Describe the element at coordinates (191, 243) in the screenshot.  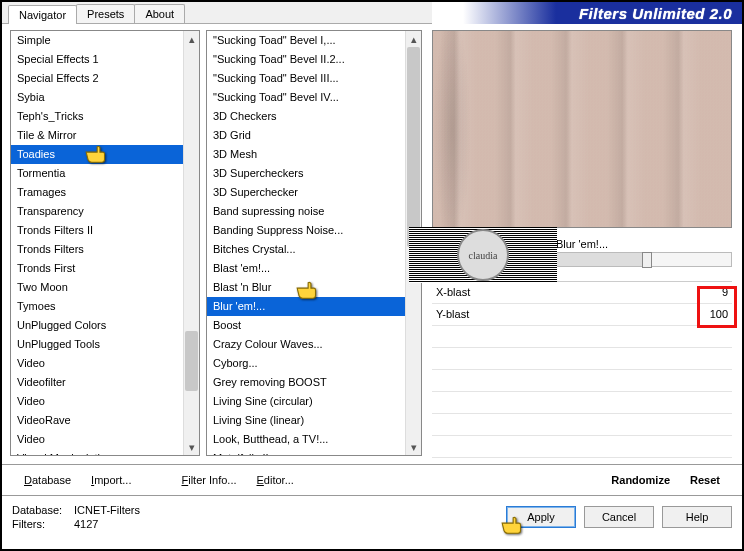
I see `scrollbar: ▴ ▾` at that location.